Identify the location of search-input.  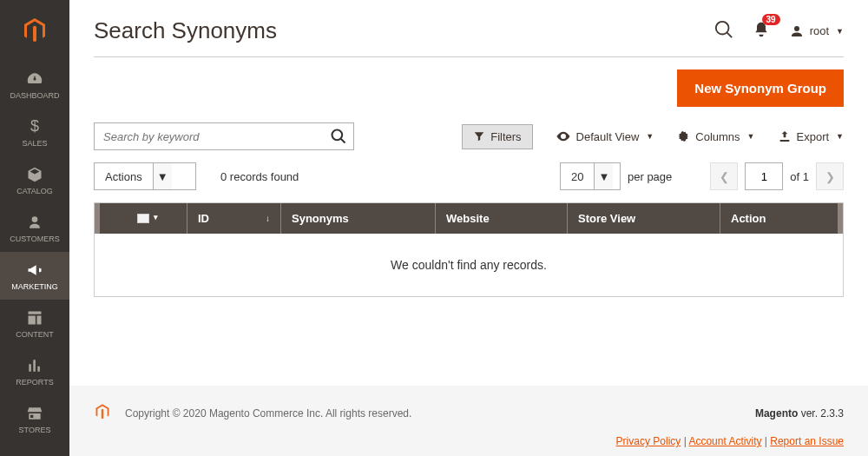
(209, 137).